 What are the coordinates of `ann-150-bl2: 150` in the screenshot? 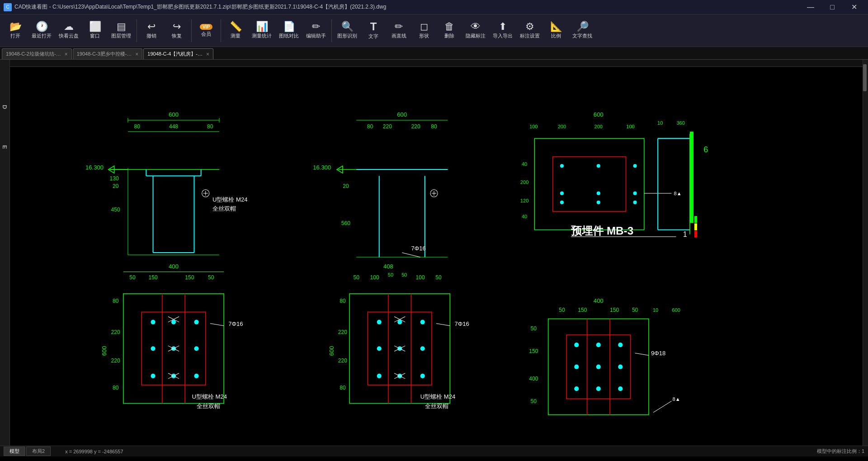 It's located at (189, 278).